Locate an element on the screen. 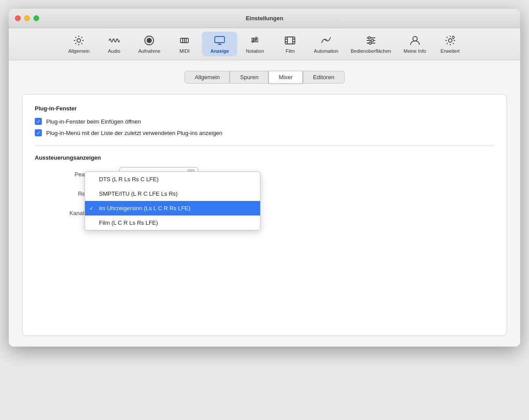 This screenshot has height=420, width=529. toolbar-item-film: Film is located at coordinates (290, 44).